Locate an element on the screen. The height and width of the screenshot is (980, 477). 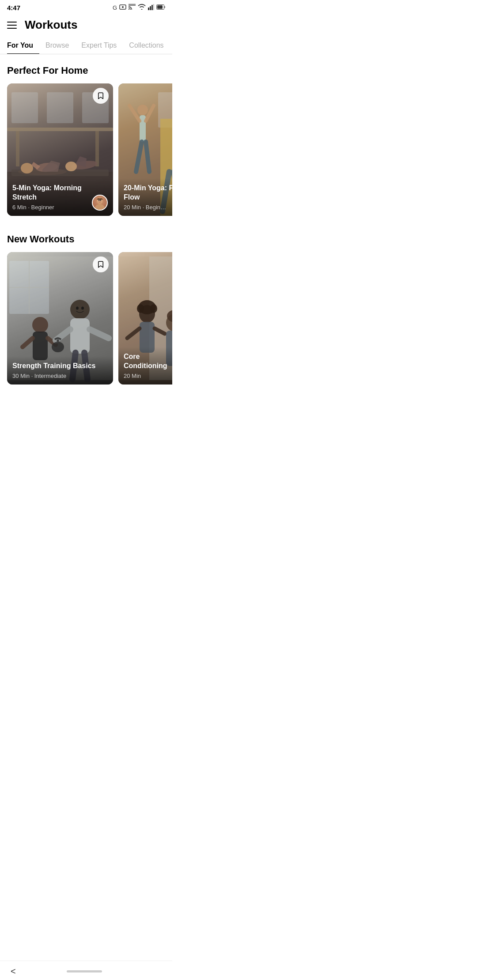
tab-collections: Collections is located at coordinates (146, 45).